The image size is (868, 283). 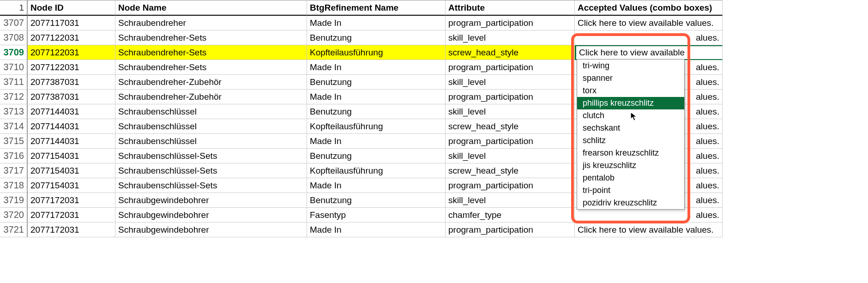 I want to click on row-number: 3708, so click(x=14, y=38).